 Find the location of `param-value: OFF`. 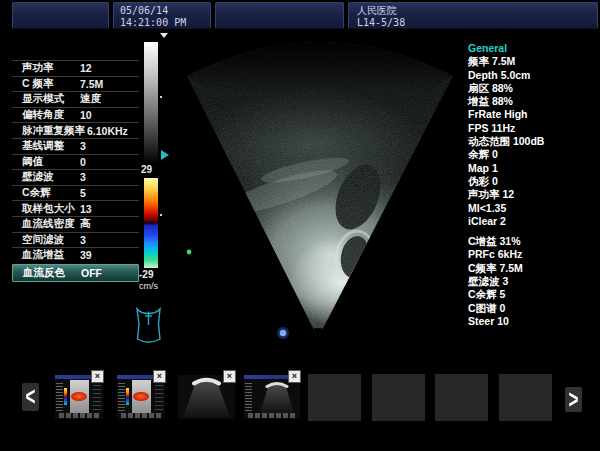

param-value: OFF is located at coordinates (92, 273).